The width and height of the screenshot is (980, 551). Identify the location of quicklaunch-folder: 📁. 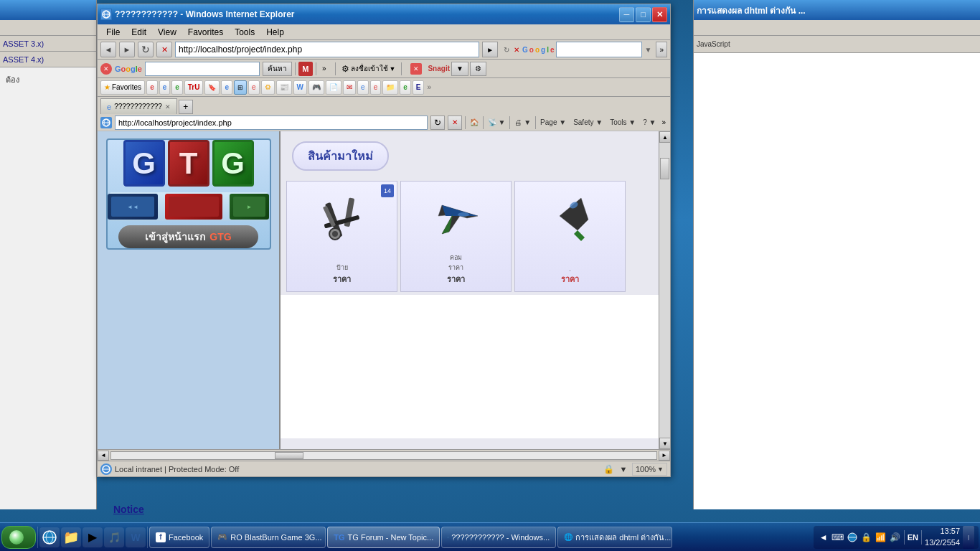
(71, 537).